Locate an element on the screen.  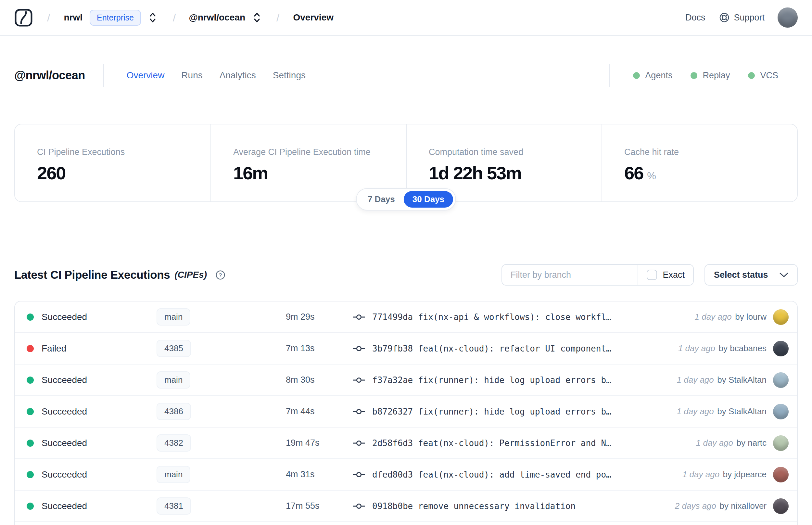
duration: 4m 31s is located at coordinates (319, 475).